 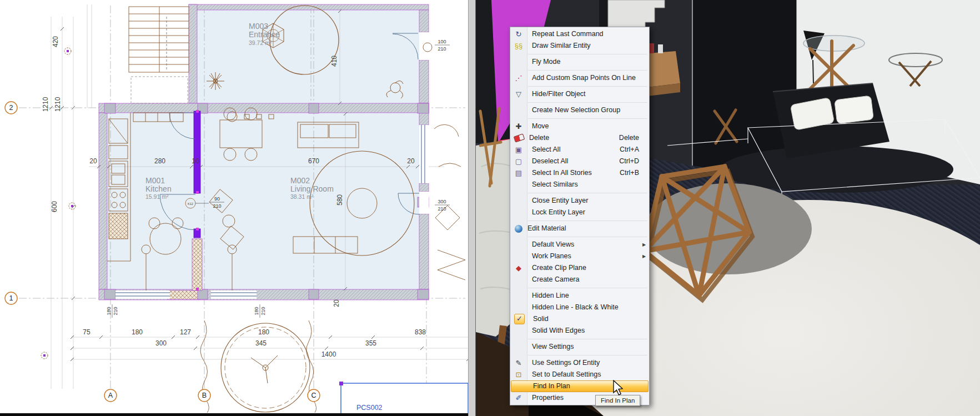 What do you see at coordinates (580, 280) in the screenshot?
I see `menu-item-create-camera: Create Camera` at bounding box center [580, 280].